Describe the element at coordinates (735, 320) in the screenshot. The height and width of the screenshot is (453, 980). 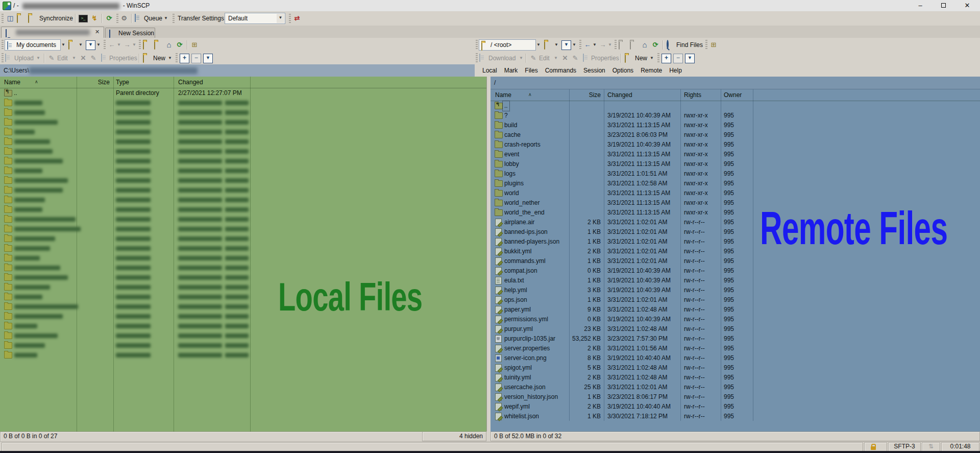
I see `file-row: permissions.yml0 KB3/19/2021 10:40:39 AM…` at that location.